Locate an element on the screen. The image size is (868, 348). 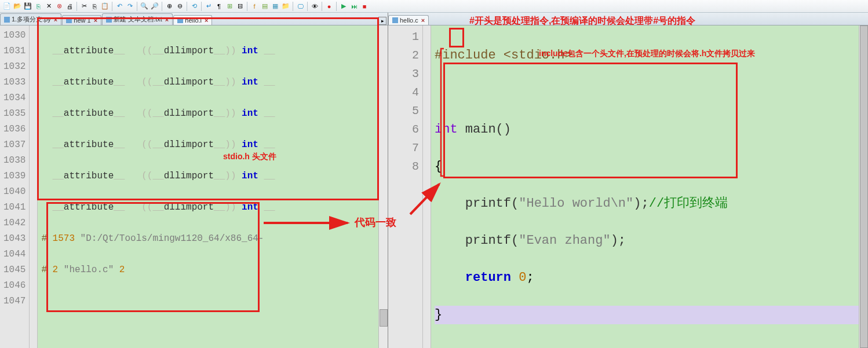
tab-label: hello.c is located at coordinates (409, 20).